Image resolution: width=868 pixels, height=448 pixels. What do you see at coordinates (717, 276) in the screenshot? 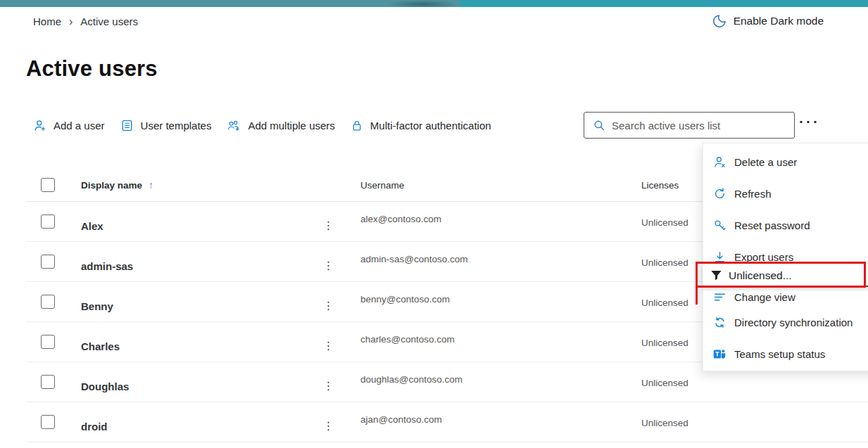
I see `filter-icon` at bounding box center [717, 276].